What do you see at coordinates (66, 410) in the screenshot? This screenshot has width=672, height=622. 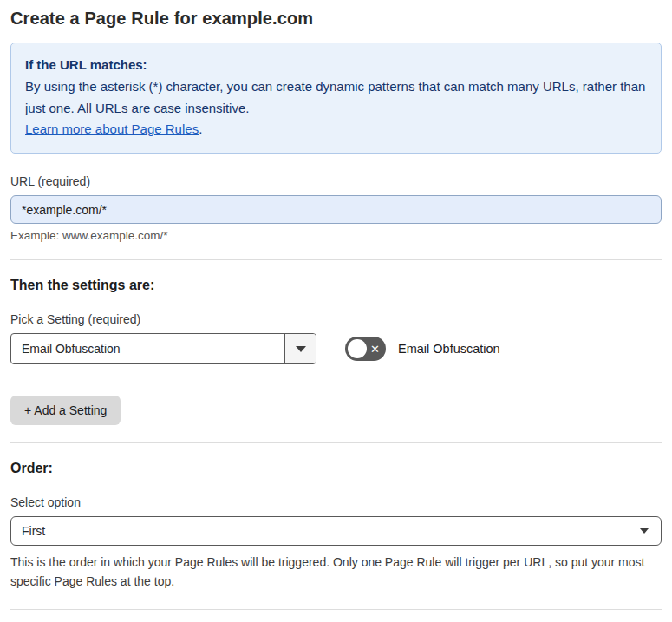 I see `add-setting-button: + Add a Setting` at bounding box center [66, 410].